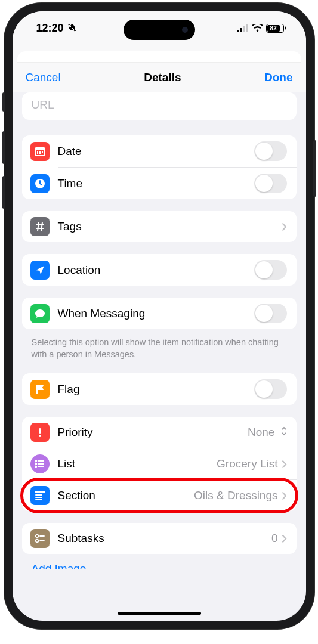 The width and height of the screenshot is (318, 644). I want to click on flag-row: Flag, so click(159, 389).